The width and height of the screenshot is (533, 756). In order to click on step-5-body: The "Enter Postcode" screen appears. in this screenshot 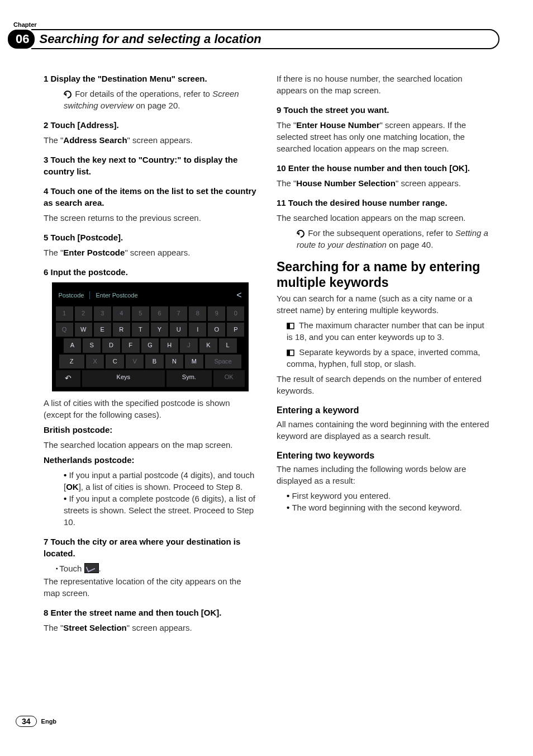, I will do `click(150, 253)`.